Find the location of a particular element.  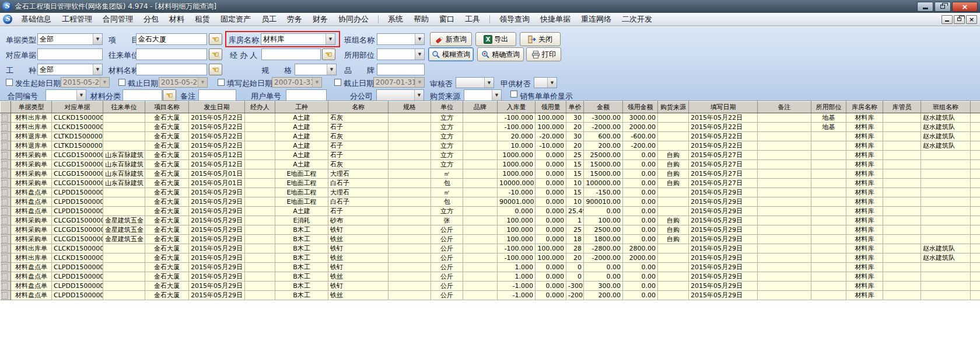

table-cell: 铁丝 is located at coordinates (358, 277).